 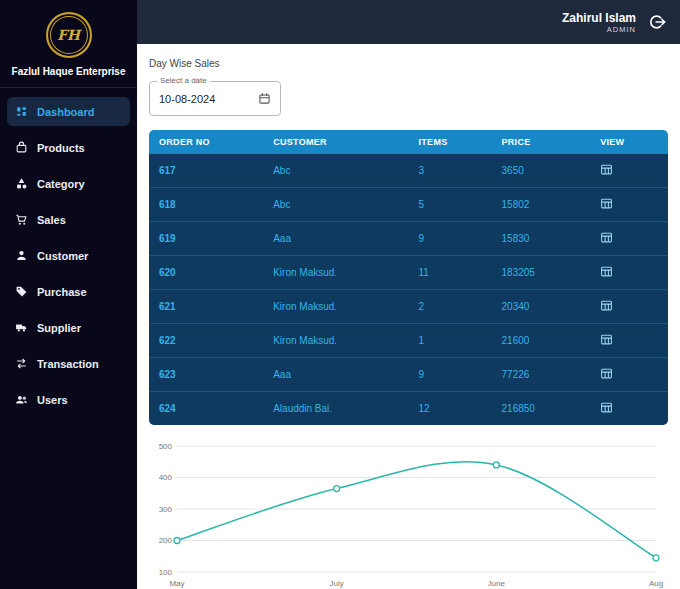 What do you see at coordinates (542, 273) in the screenshot?
I see `price-cell: 183205` at bounding box center [542, 273].